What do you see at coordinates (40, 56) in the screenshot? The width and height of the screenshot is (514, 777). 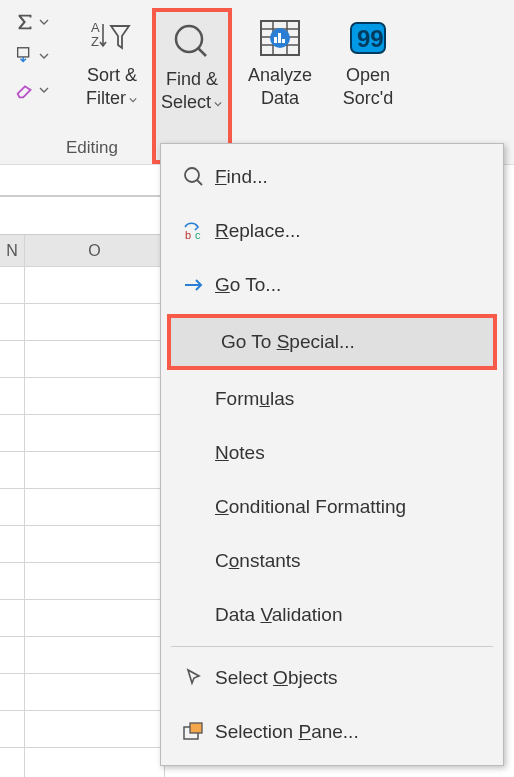 I see `fill-button` at bounding box center [40, 56].